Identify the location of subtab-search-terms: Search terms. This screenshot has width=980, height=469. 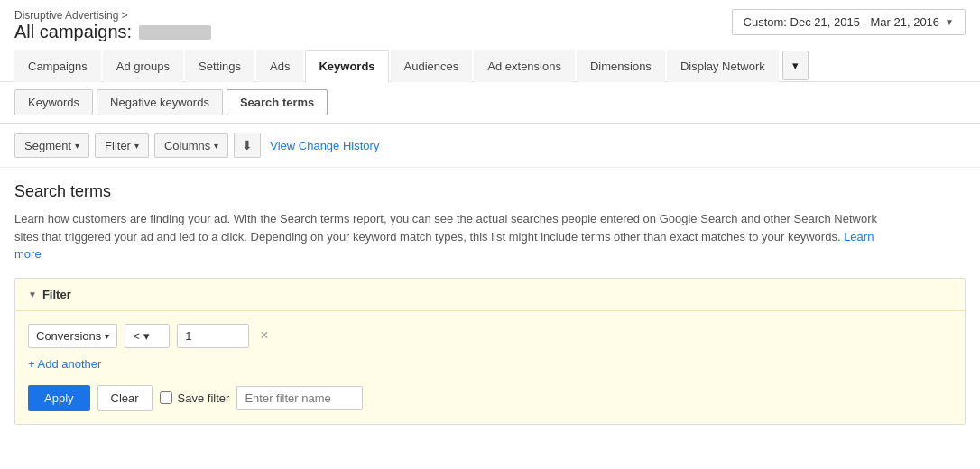
(277, 103).